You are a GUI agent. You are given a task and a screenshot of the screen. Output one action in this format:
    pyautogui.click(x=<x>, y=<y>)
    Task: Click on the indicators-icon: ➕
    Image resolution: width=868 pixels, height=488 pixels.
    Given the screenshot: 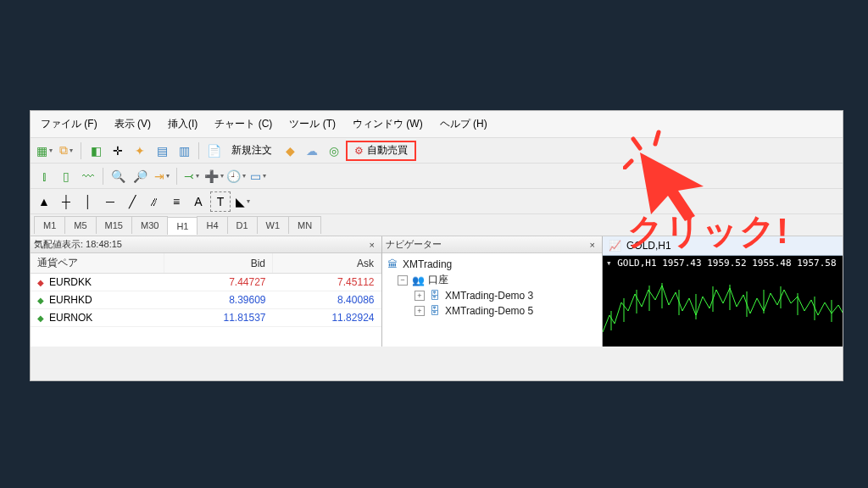 What is the action you would take?
    pyautogui.click(x=214, y=176)
    